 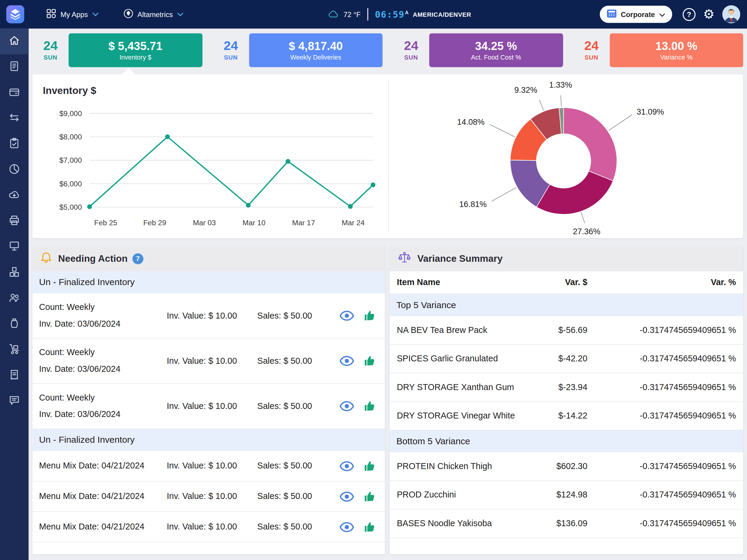 What do you see at coordinates (353, 223) in the screenshot?
I see `svg-text: Mar 24` at bounding box center [353, 223].